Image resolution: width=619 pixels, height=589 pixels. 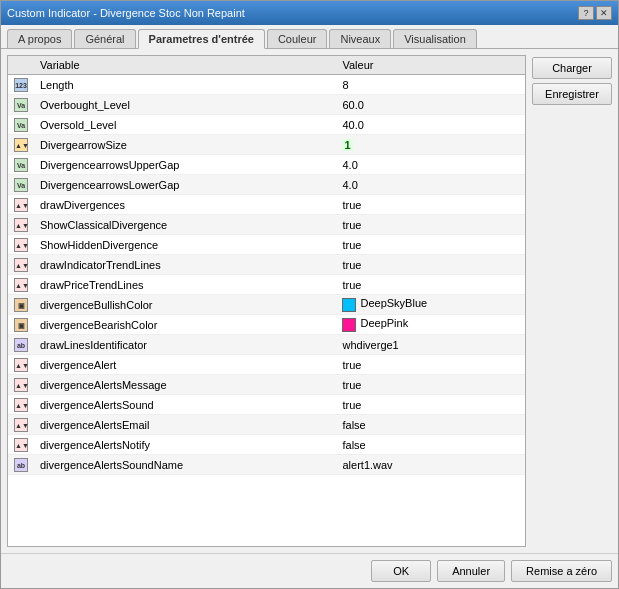 What do you see at coordinates (471, 571) in the screenshot?
I see `annuler-button: Annuler` at bounding box center [471, 571].